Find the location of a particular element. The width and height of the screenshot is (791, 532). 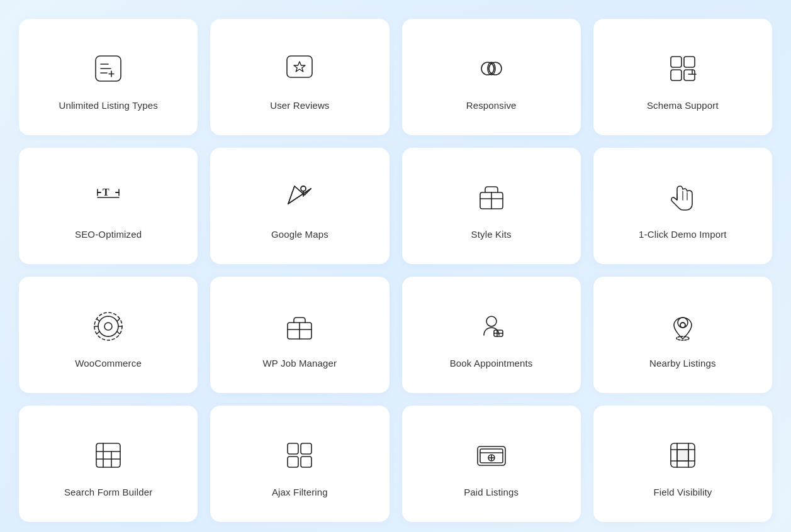

card-wp-job-manager: WP Job Manager is located at coordinates (300, 335).